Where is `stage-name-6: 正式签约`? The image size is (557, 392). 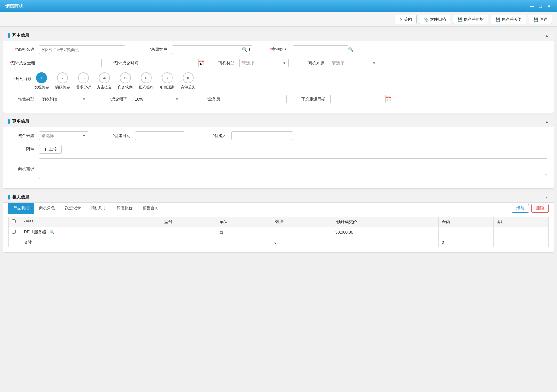
stage-name-6: 正式签约 is located at coordinates (146, 87).